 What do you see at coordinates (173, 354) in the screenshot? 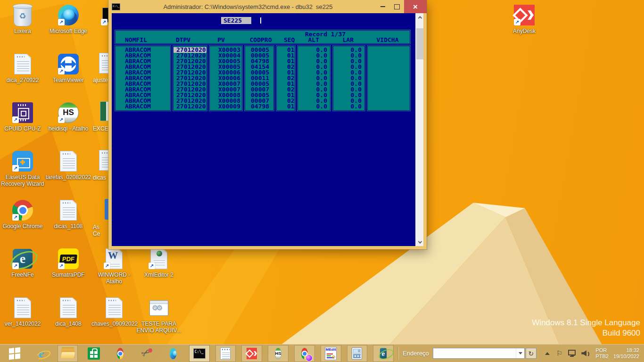
I see `taskbar-edge` at bounding box center [173, 354].